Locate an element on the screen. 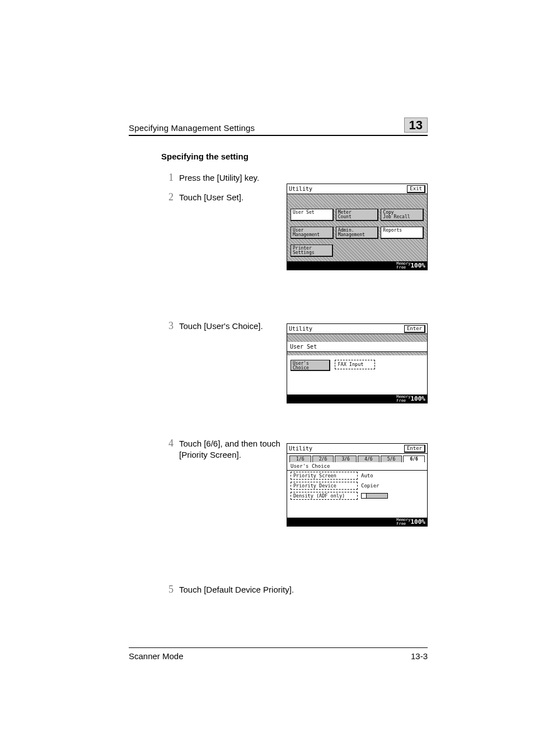 Image resolution: width=534 pixels, height=756 pixels. tab-1-6: 1/6 is located at coordinates (300, 459).